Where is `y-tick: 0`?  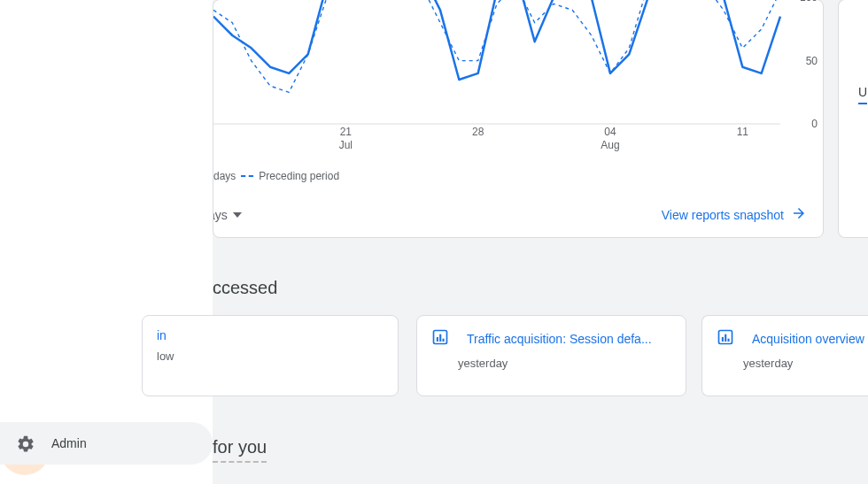
y-tick: 0 is located at coordinates (815, 124).